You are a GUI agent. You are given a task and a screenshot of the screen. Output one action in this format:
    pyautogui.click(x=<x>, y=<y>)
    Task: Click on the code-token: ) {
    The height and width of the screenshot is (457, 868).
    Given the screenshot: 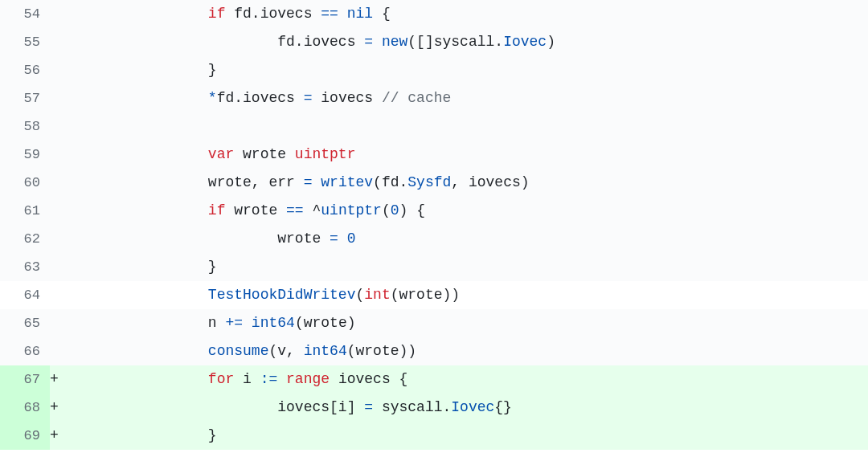 What is the action you would take?
    pyautogui.click(x=412, y=210)
    